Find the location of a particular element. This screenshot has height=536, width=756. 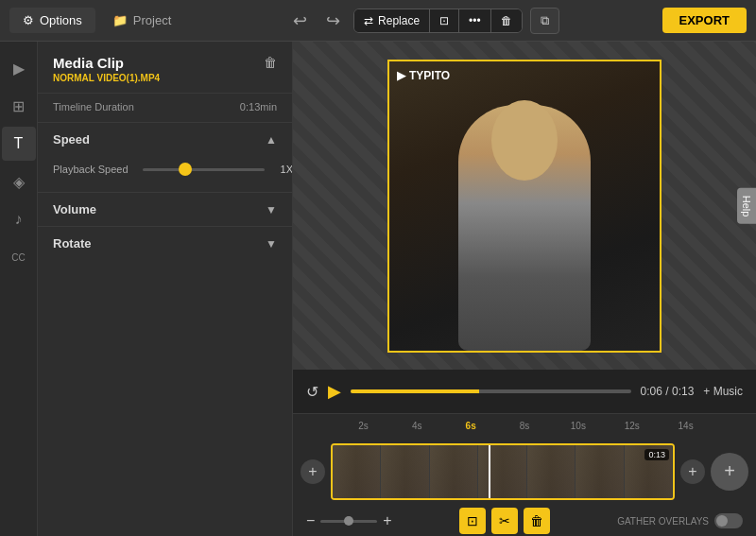

more-button: ••• is located at coordinates (475, 21).